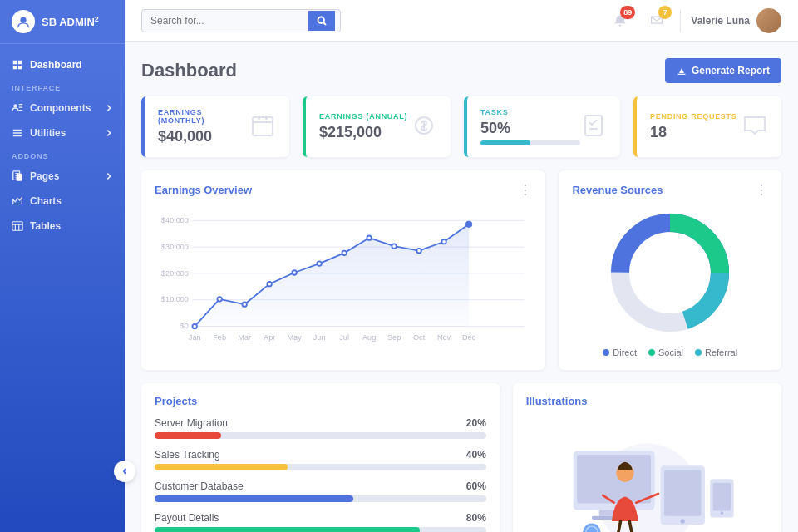 This screenshot has width=798, height=532. I want to click on brand-logo, so click(23, 22).